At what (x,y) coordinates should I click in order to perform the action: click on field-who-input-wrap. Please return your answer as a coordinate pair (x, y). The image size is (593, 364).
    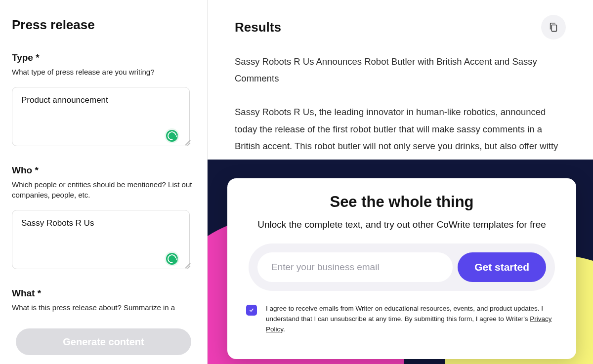
    Looking at the image, I should click on (104, 241).